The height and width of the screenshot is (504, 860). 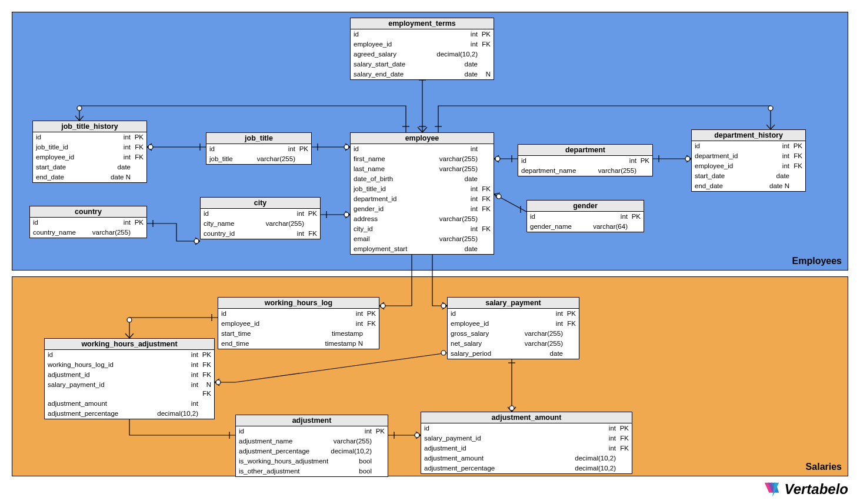 What do you see at coordinates (422, 139) in the screenshot?
I see `table-title: employee` at bounding box center [422, 139].